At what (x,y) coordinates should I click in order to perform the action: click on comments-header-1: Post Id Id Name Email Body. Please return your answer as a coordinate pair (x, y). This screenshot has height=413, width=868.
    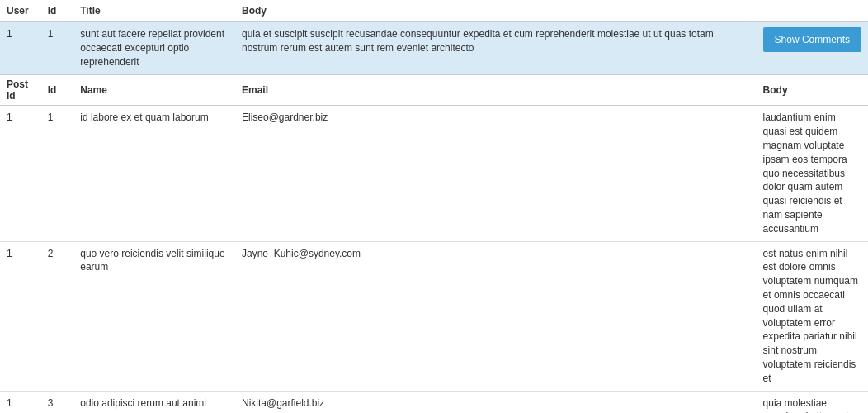
    Looking at the image, I should click on (434, 90).